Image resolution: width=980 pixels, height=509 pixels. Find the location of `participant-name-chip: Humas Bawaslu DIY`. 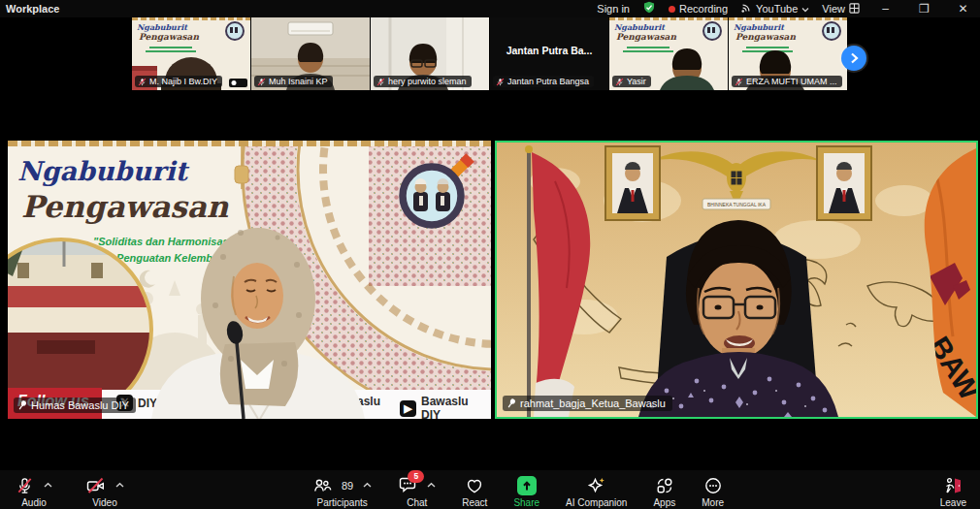

participant-name-chip: Humas Bawaslu DIY is located at coordinates (75, 405).